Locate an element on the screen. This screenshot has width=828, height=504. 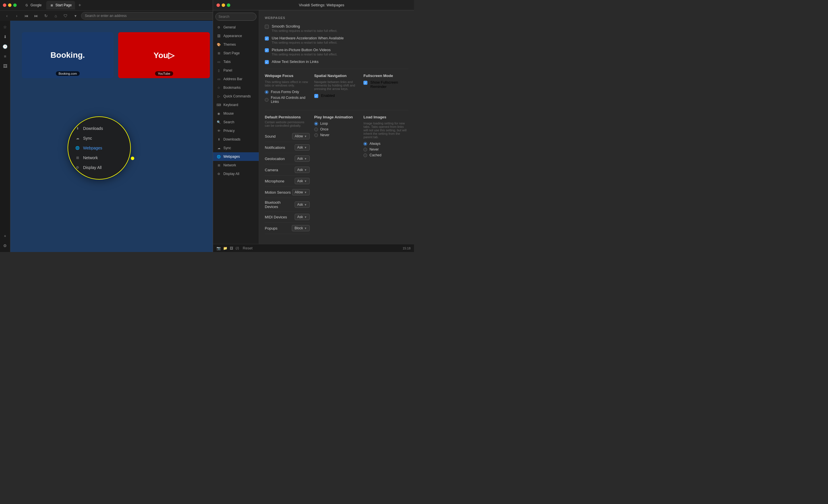
fullscreen-reminder-checkbox: ✓ is located at coordinates (365, 83).